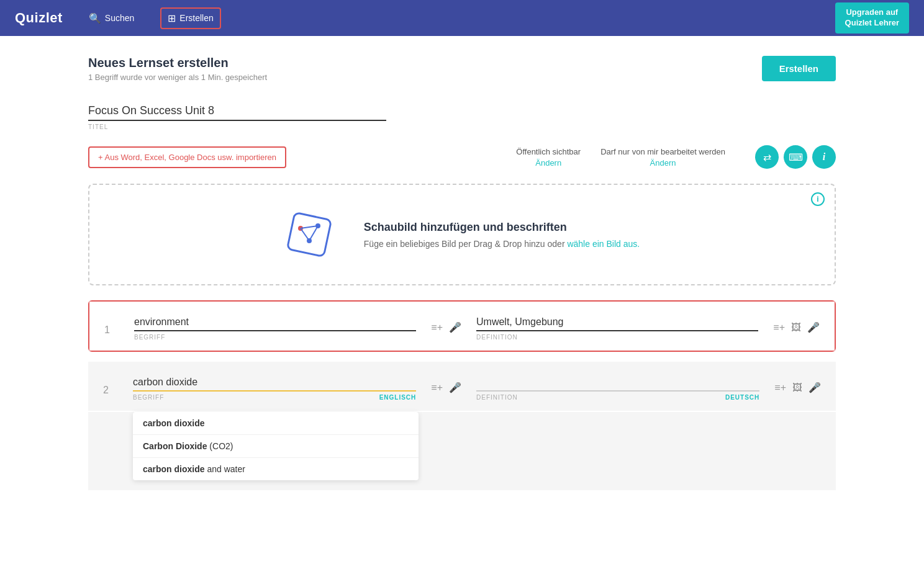  What do you see at coordinates (815, 387) in the screenshot?
I see `def-2-mic-icon: 🎤` at bounding box center [815, 387].